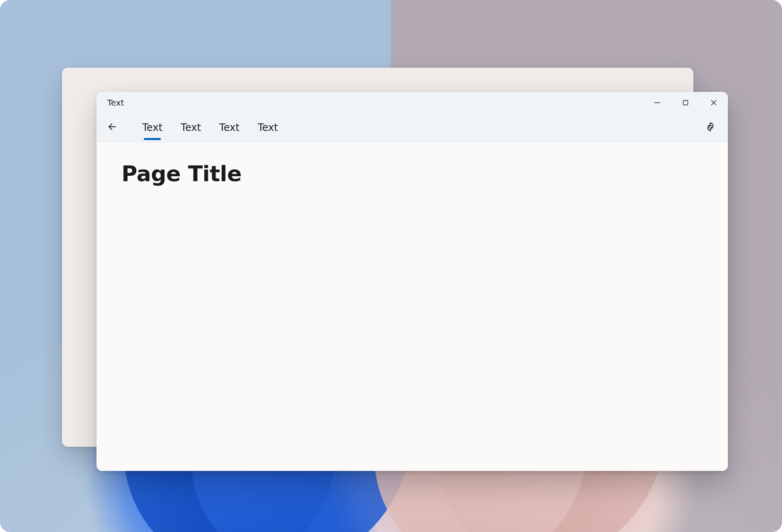 The image size is (782, 532). What do you see at coordinates (110, 103) in the screenshot?
I see `window-title: Text` at bounding box center [110, 103].